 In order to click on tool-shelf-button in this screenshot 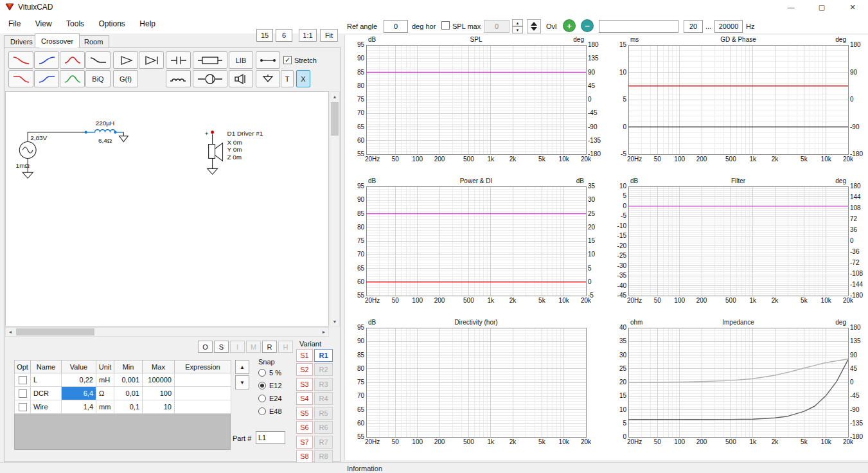, I will do `click(98, 60)`.